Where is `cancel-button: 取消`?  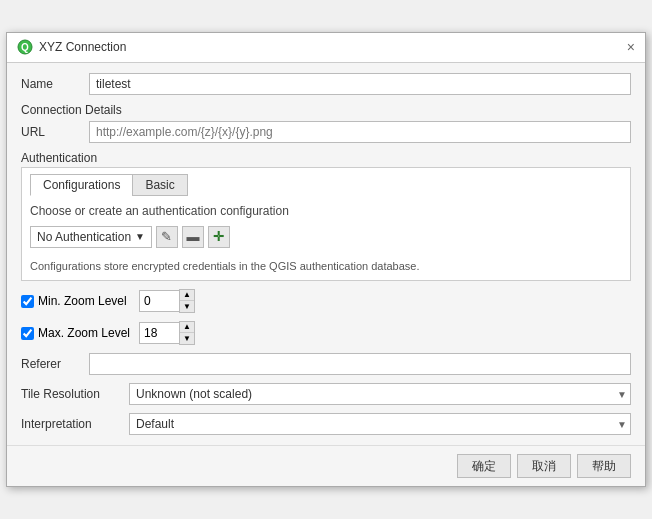
cancel-button: 取消 is located at coordinates (544, 466).